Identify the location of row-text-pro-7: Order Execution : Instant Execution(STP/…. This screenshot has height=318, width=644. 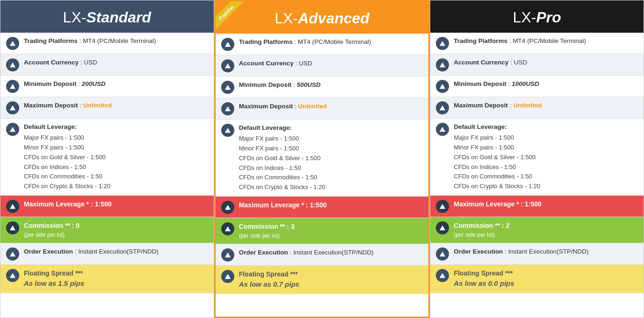
(521, 252).